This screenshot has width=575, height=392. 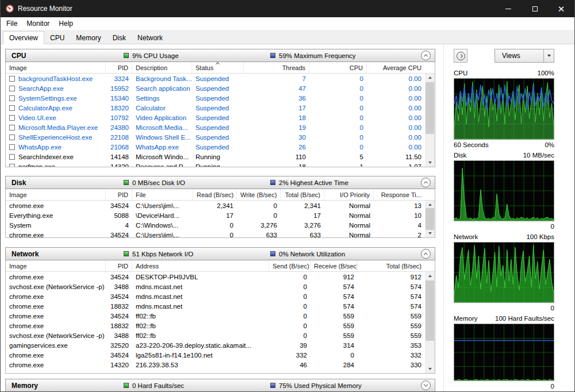 What do you see at coordinates (215, 206) in the screenshot?
I see `table-row: chrome.exe34524C:\Users\jim\...2,34102,3…` at bounding box center [215, 206].